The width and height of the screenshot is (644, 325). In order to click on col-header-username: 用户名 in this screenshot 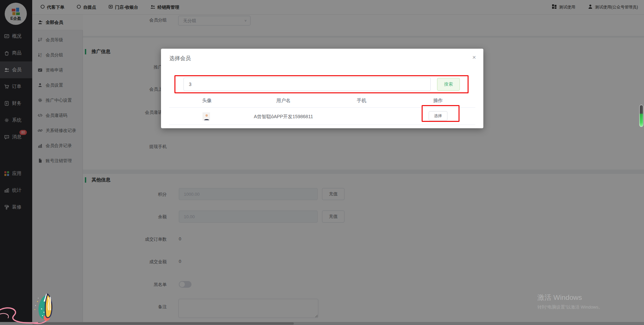, I will do `click(283, 101)`.